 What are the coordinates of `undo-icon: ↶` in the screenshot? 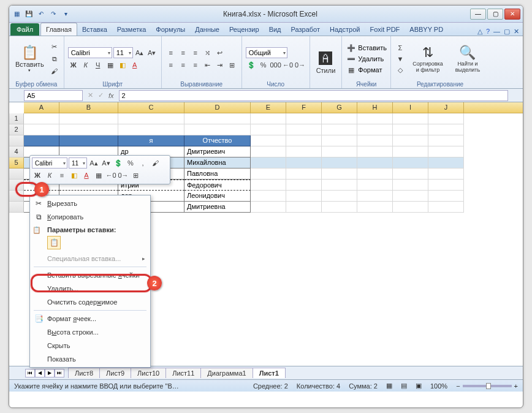 It's located at (41, 14).